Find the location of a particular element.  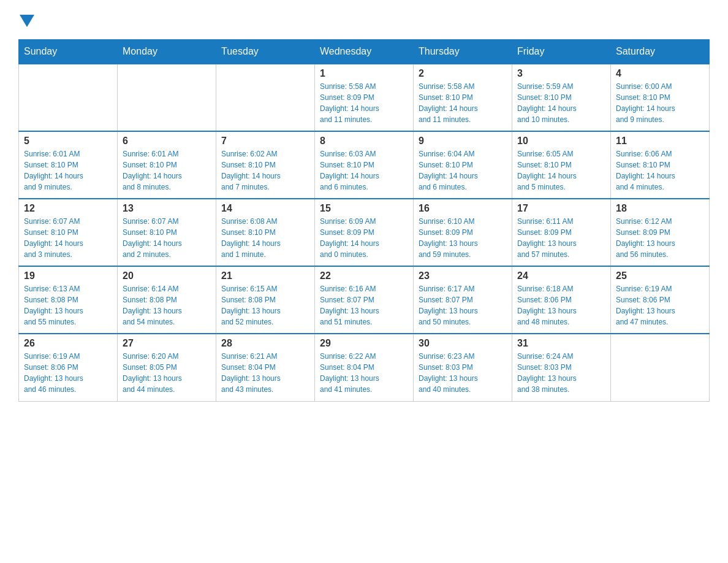

day-info: Sunrise: 6:23 AM Sunset: 8:03 PM Dayligh… is located at coordinates (463, 373).